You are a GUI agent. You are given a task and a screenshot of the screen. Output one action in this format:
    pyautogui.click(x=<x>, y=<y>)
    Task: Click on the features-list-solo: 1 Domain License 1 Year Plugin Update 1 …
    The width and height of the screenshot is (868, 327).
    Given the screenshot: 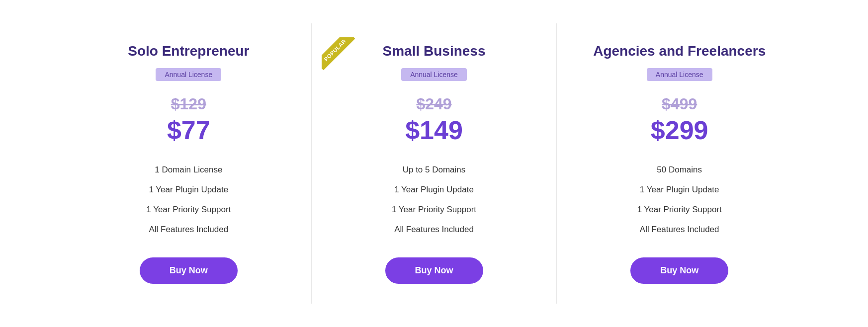 What is the action you would take?
    pyautogui.click(x=189, y=200)
    